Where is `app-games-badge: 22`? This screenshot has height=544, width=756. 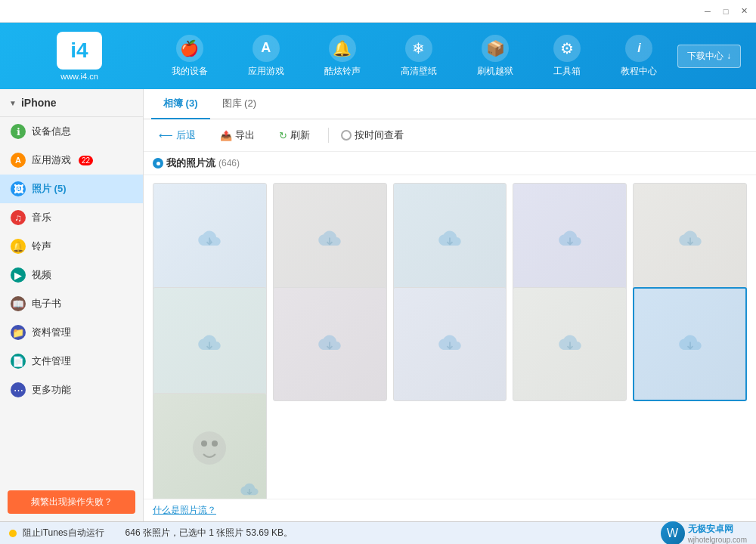 app-games-badge: 22 is located at coordinates (86, 160).